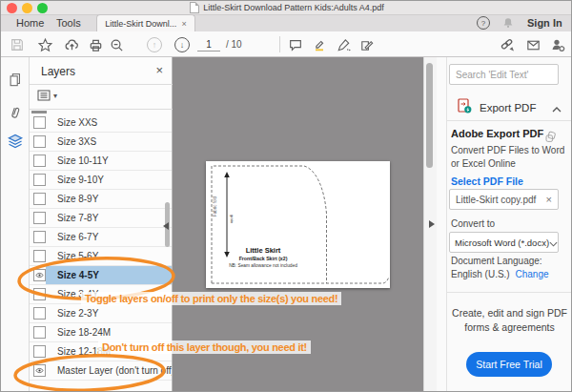  I want to click on print-icon, so click(95, 45).